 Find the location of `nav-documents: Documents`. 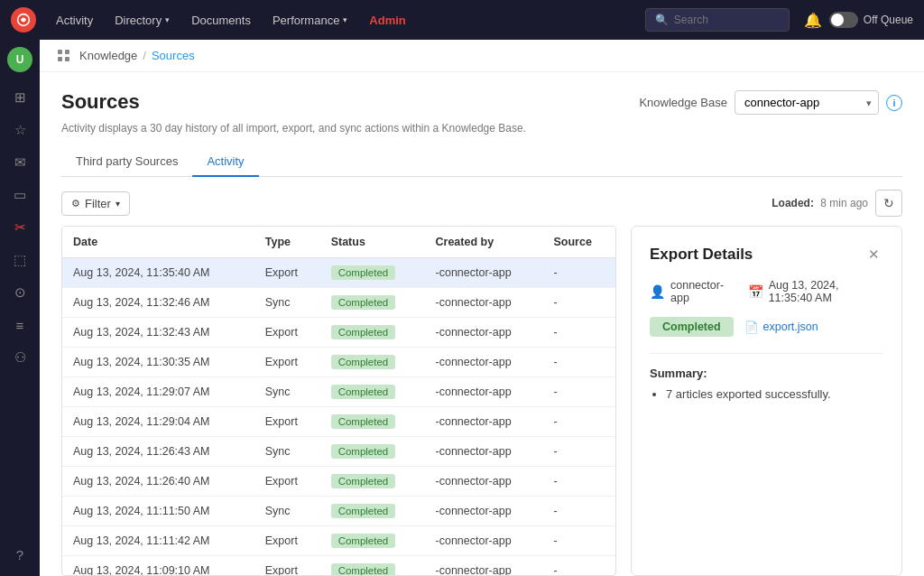

nav-documents: Documents is located at coordinates (221, 20).